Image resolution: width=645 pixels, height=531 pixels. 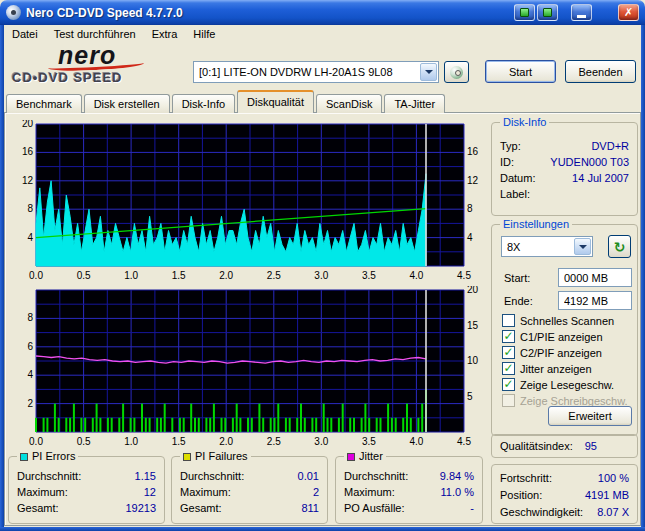 What do you see at coordinates (204, 34) in the screenshot?
I see `menu-hilfe: Hilfe` at bounding box center [204, 34].